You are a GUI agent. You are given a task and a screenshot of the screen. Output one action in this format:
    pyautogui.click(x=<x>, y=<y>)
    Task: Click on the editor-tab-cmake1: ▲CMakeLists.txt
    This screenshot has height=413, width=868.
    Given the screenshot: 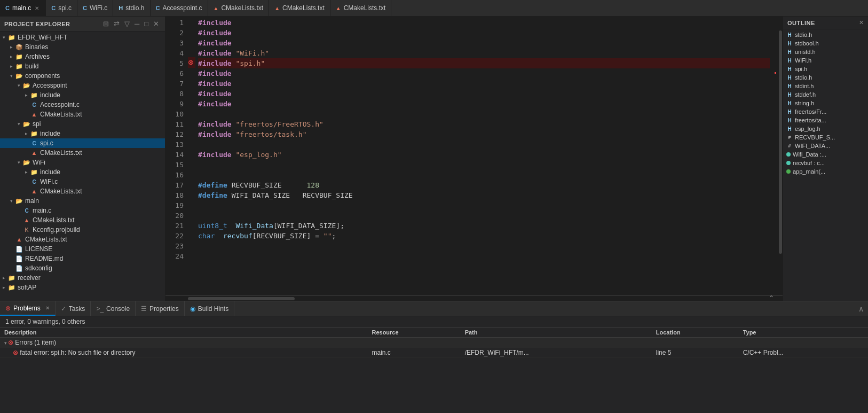 What is the action you would take?
    pyautogui.click(x=239, y=8)
    